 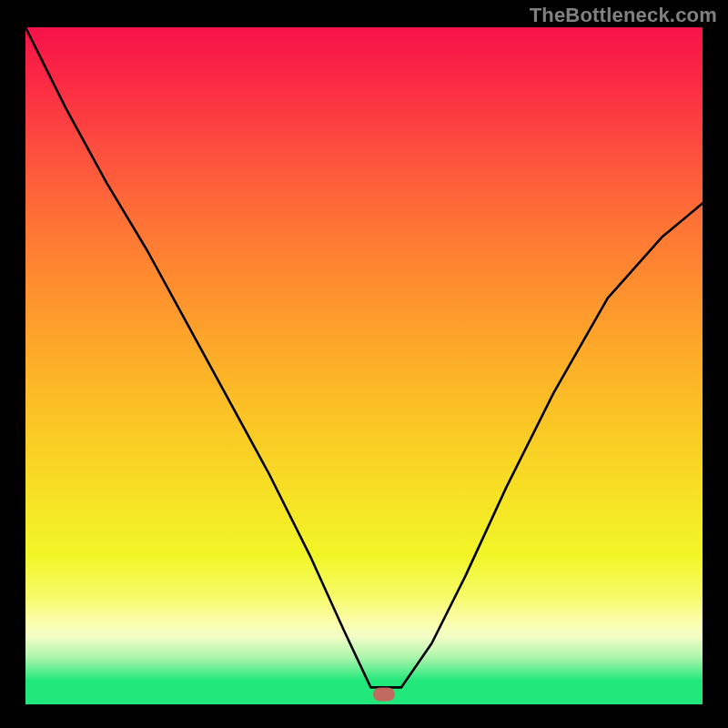 What do you see at coordinates (623, 15) in the screenshot?
I see `attribution-text: TheBottleneck.com` at bounding box center [623, 15].